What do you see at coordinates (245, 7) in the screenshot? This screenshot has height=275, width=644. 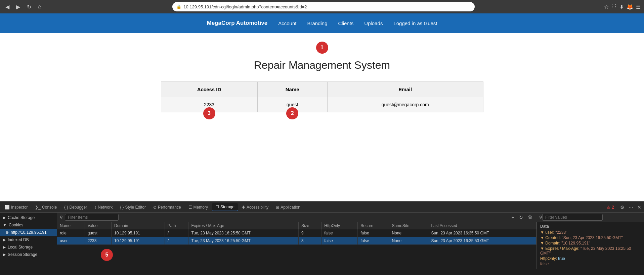 I see `url-text: 10.129.95.191/cdn-cgi/login/admin.php?co…` at bounding box center [245, 7].